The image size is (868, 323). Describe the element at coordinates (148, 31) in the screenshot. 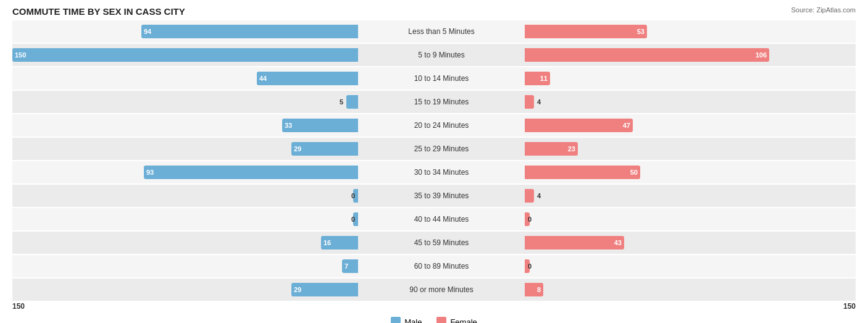

I see `male-value-inside: 94` at that location.